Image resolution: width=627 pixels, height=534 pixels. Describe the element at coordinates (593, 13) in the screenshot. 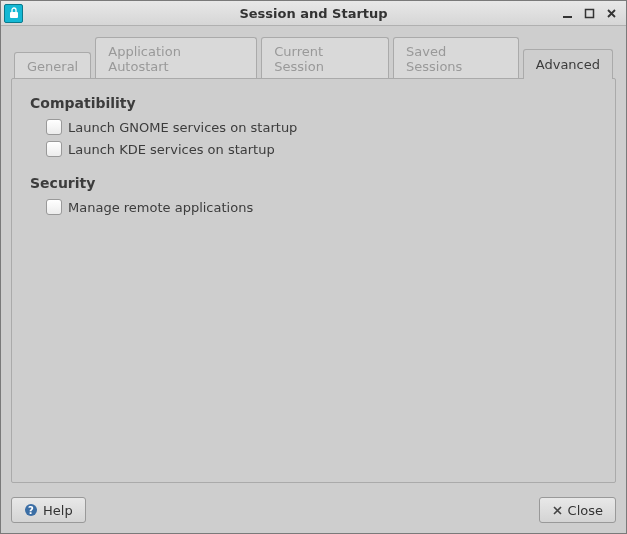

I see `window-controls` at that location.